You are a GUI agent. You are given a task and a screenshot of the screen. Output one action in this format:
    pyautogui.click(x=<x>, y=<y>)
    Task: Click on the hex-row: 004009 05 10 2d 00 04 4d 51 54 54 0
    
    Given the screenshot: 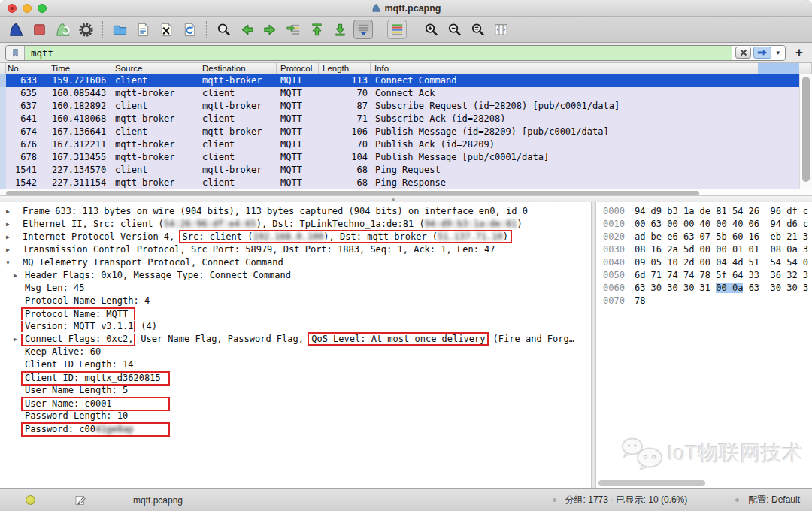 What is the action you would take?
    pyautogui.click(x=704, y=263)
    